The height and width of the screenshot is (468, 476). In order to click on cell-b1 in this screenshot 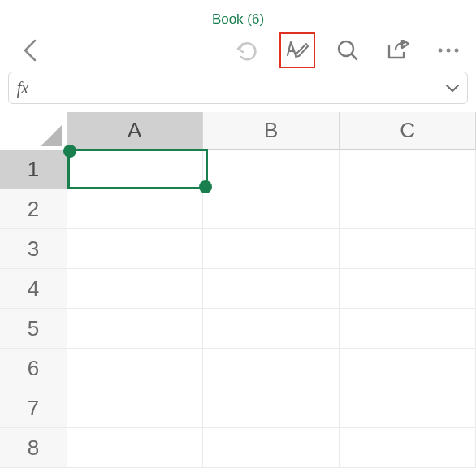, I will do `click(271, 169)`.